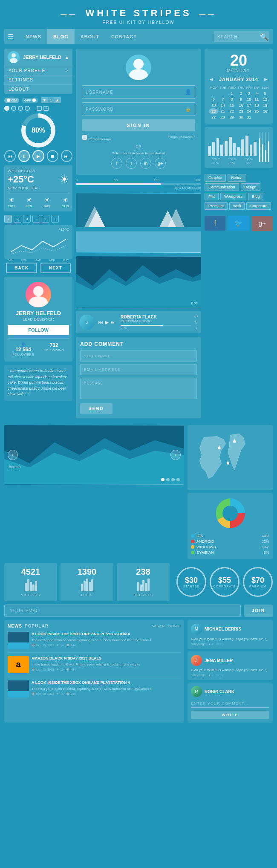 The image size is (277, 868). I want to click on cal-cell: 23, so click(241, 111).